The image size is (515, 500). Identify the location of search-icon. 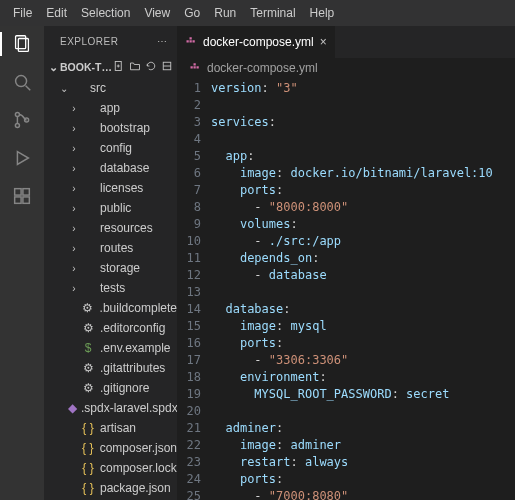
(22, 82).